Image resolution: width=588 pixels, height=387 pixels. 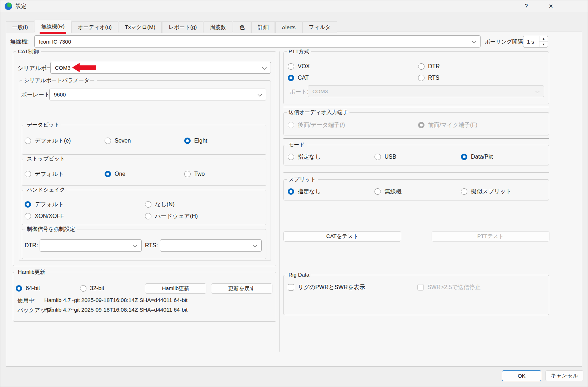 I want to click on radio-mode-usb: USB, so click(x=386, y=157).